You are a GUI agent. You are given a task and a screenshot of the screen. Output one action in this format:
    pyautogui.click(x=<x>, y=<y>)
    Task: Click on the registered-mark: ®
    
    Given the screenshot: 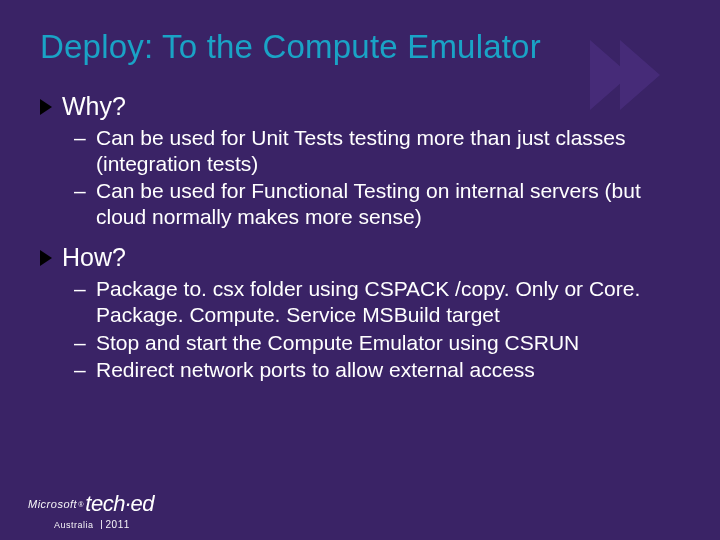 What is the action you would take?
    pyautogui.click(x=80, y=504)
    